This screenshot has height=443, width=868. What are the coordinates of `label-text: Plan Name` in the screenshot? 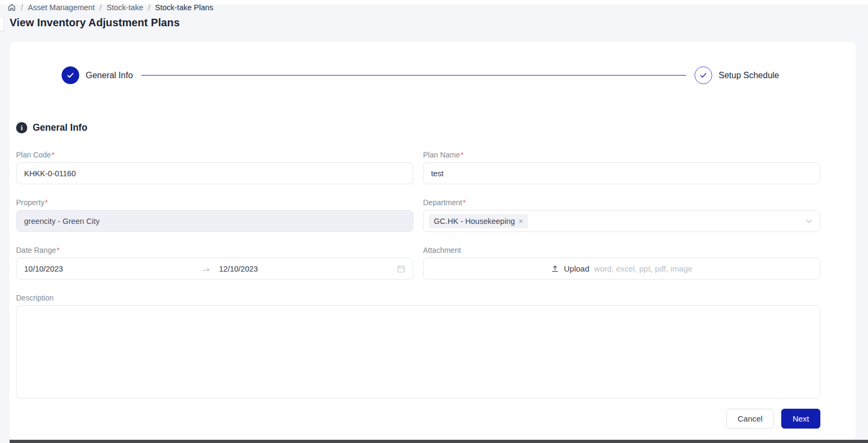 It's located at (441, 155).